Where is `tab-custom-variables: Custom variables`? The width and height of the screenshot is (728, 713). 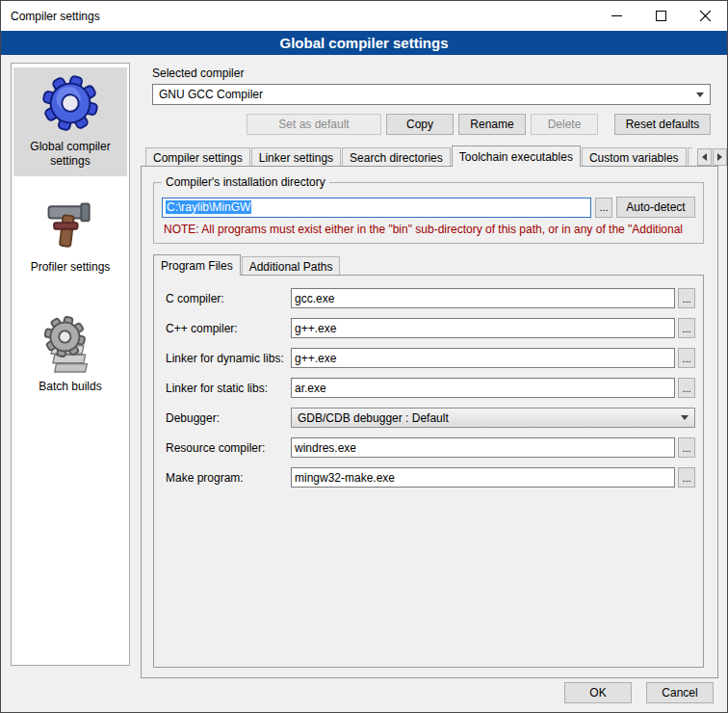
tab-custom-variables: Custom variables is located at coordinates (634, 157).